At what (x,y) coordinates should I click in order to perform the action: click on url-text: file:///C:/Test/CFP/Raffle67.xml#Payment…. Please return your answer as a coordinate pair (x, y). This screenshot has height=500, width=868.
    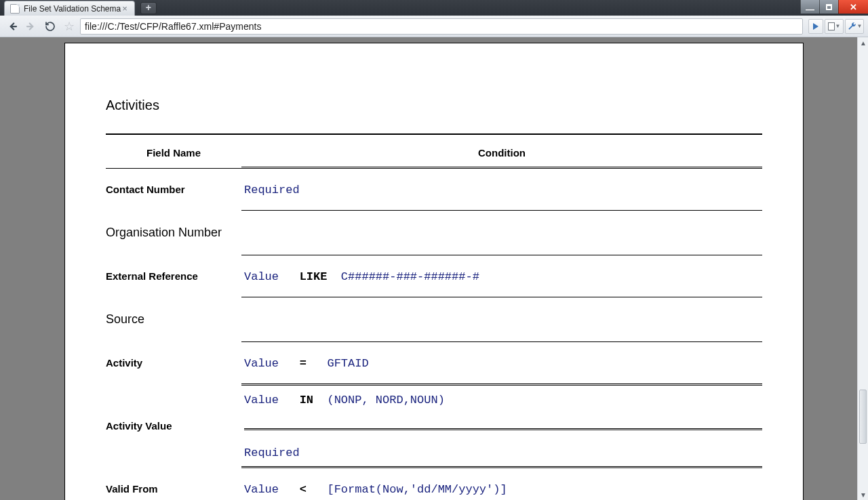
    Looking at the image, I should click on (173, 26).